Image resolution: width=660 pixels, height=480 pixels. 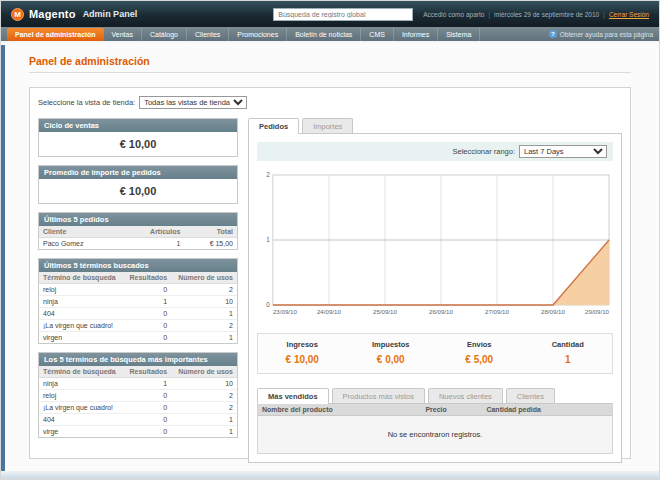 What do you see at coordinates (138, 432) in the screenshot?
I see `table-row: virge01` at bounding box center [138, 432].